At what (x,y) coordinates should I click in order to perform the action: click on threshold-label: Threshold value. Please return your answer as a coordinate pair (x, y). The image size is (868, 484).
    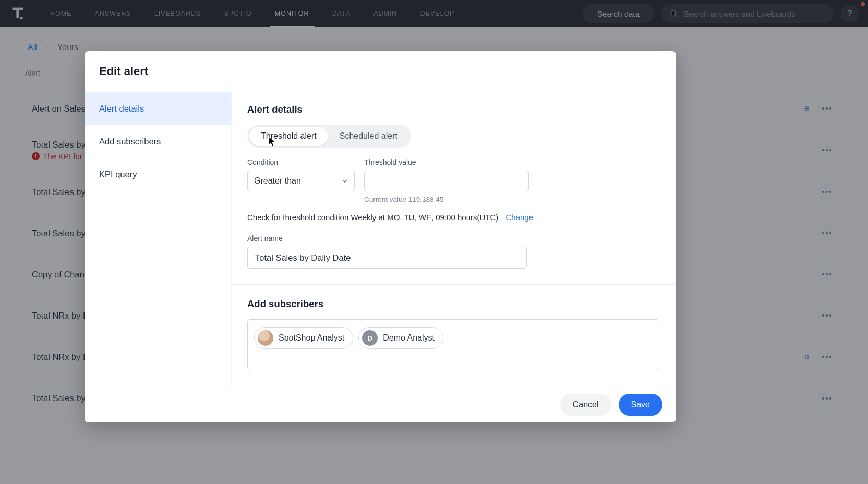
    Looking at the image, I should click on (447, 162).